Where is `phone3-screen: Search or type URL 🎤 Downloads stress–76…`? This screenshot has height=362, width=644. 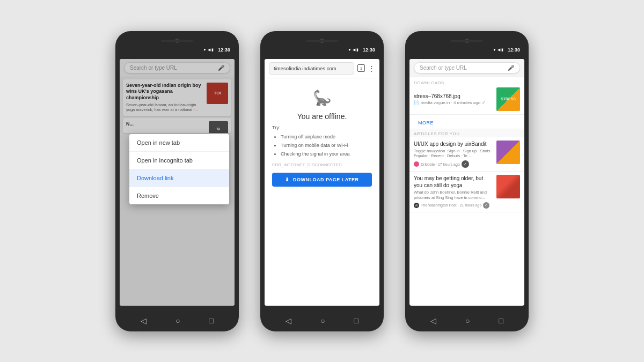 phone3-screen: Search or type URL 🎤 Downloads stress–76… is located at coordinates (467, 182).